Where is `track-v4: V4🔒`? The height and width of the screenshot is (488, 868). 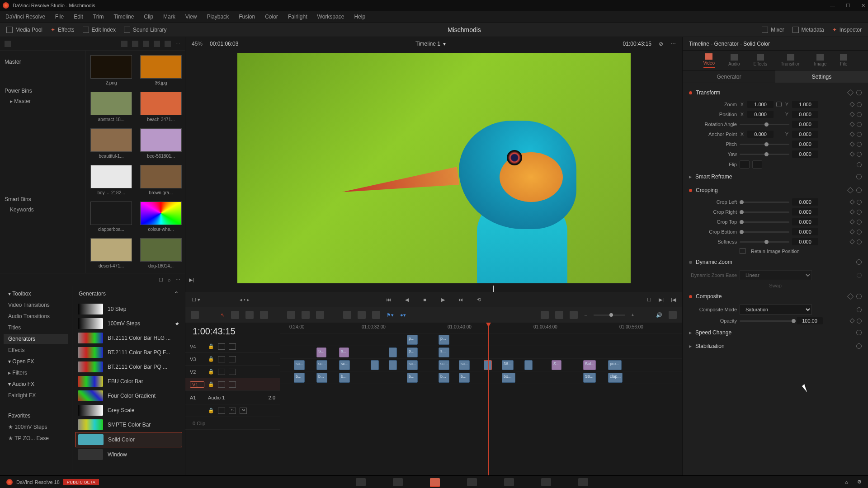
track-v4: V4🔒 is located at coordinates (232, 347).